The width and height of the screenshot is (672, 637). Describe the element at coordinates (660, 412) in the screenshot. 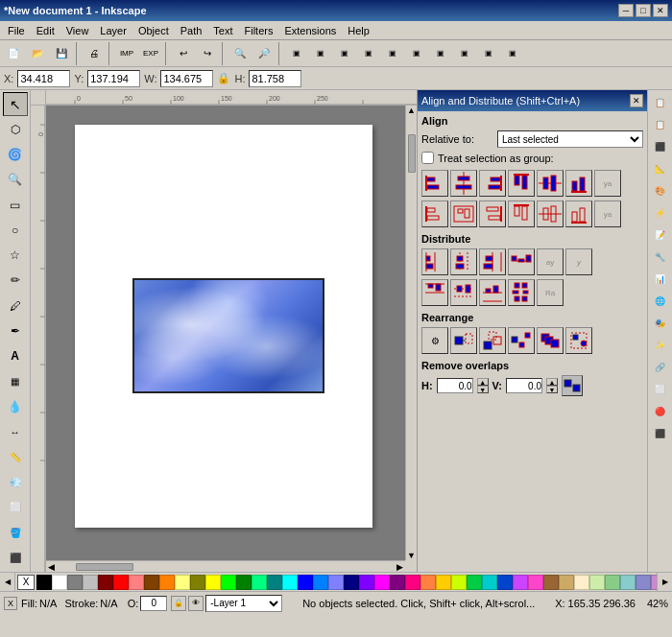

I see `rt-btn-15: 🔴` at that location.